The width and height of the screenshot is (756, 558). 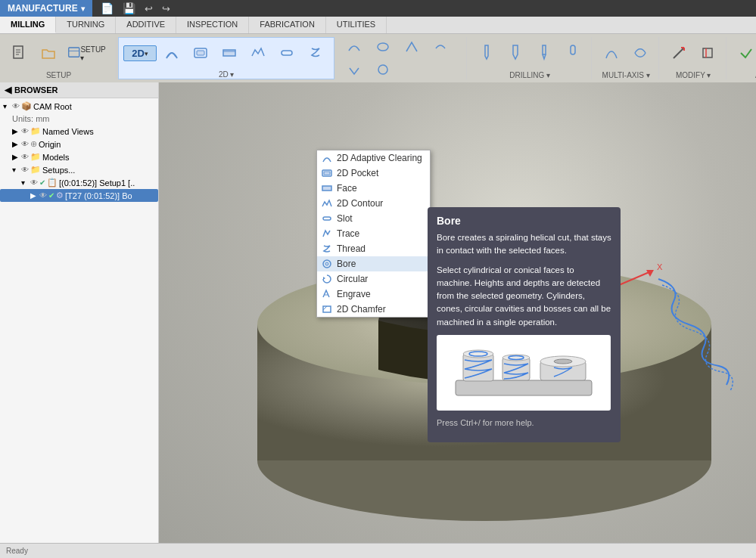 I want to click on toggle-setups: ▾, so click(x=16, y=169).